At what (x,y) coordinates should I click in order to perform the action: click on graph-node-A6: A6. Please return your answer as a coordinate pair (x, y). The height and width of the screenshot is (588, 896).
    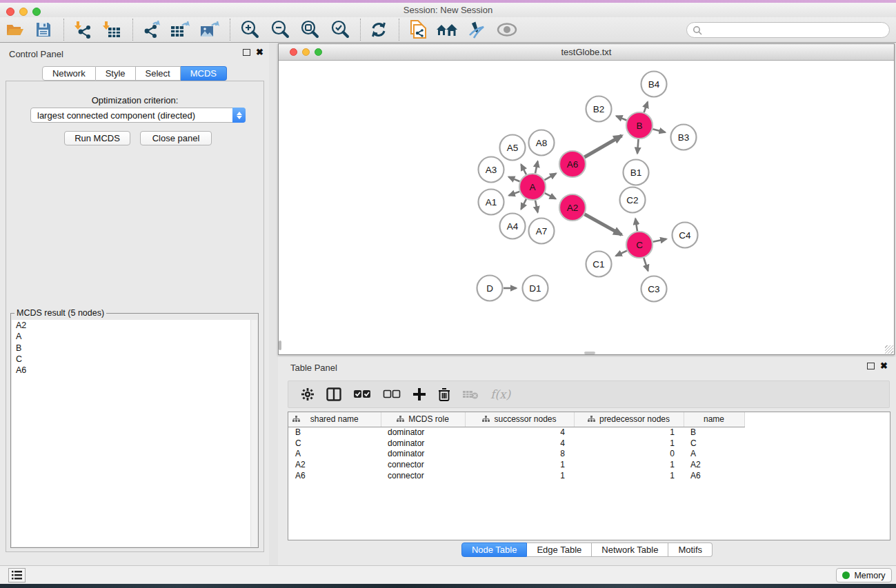
    Looking at the image, I should click on (573, 164).